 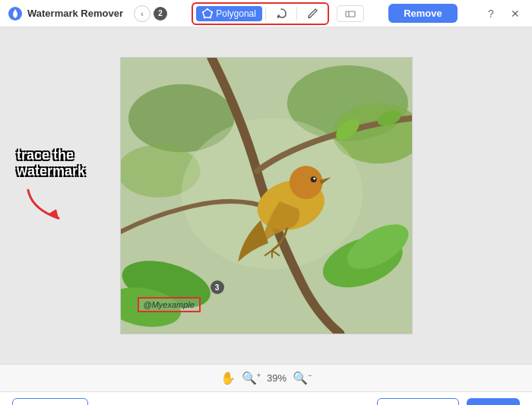 I want to click on step3-badge: 3, so click(x=217, y=287).